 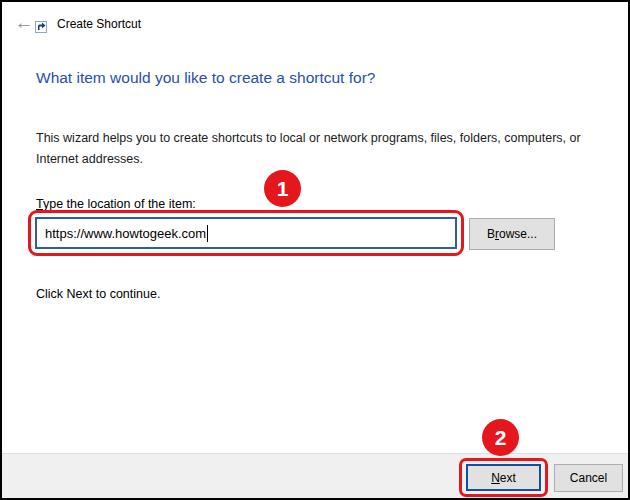 I want to click on location-field-label: Type the location of the item:, so click(x=116, y=204).